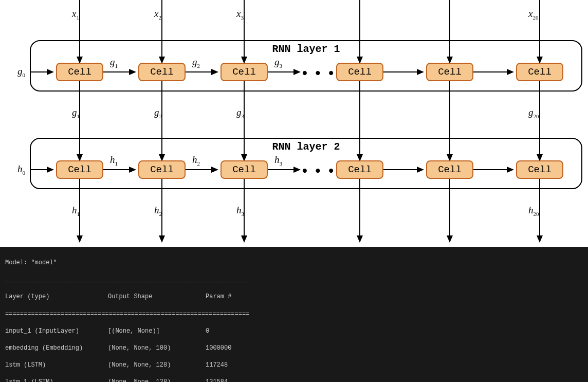  Describe the element at coordinates (76, 211) in the screenshot. I see `label-h1-v: h1` at that location.